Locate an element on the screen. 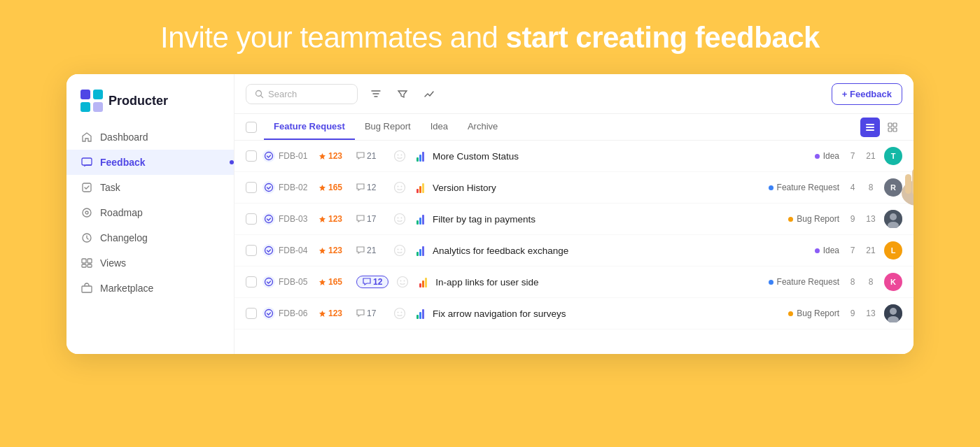 The image size is (980, 447). select-all-checkbox is located at coordinates (251, 127).